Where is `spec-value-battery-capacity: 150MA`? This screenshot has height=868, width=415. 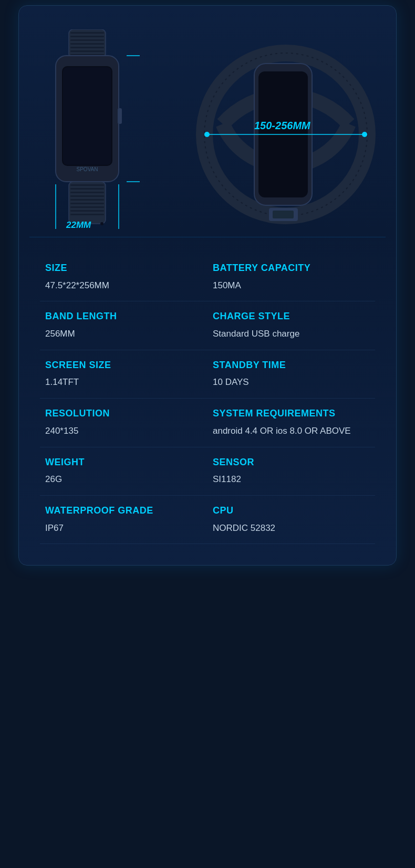 spec-value-battery-capacity: 150MA is located at coordinates (291, 286).